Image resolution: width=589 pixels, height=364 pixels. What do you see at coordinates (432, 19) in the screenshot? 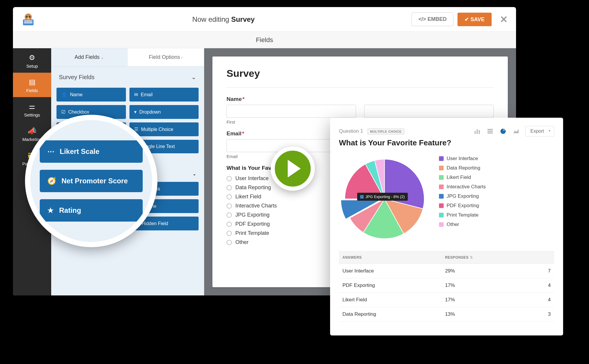
I see `embed-button: </> EMBED` at bounding box center [432, 19].